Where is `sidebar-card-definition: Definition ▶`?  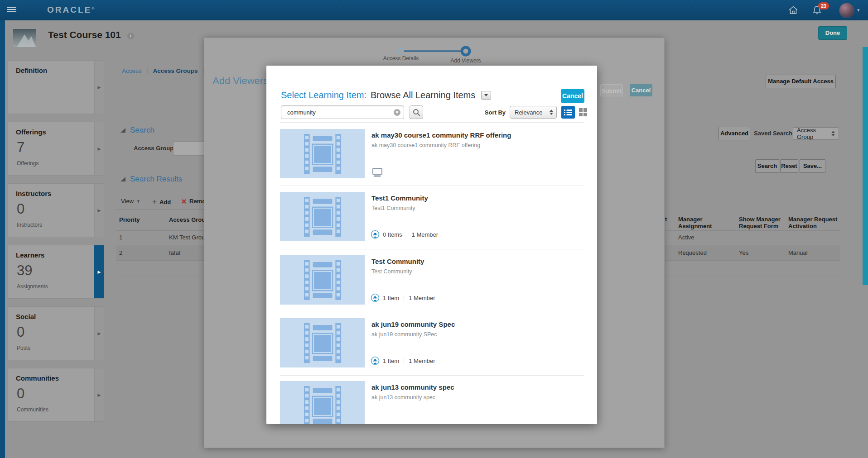 sidebar-card-definition: Definition ▶ is located at coordinates (56, 87).